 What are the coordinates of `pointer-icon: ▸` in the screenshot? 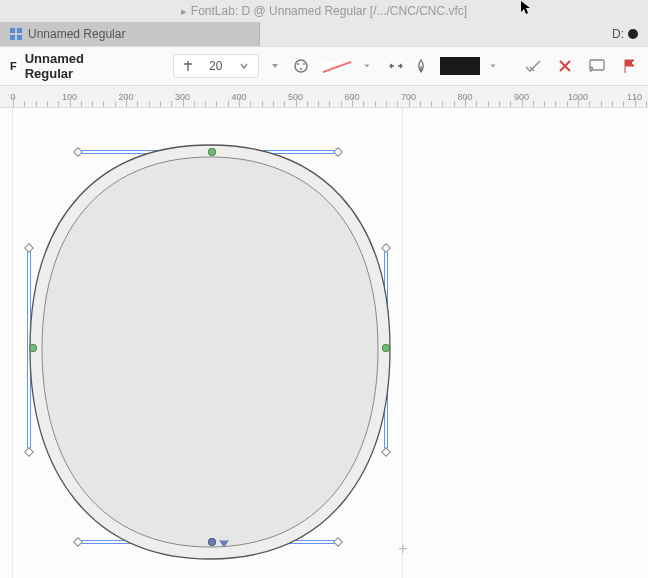 It's located at (184, 12).